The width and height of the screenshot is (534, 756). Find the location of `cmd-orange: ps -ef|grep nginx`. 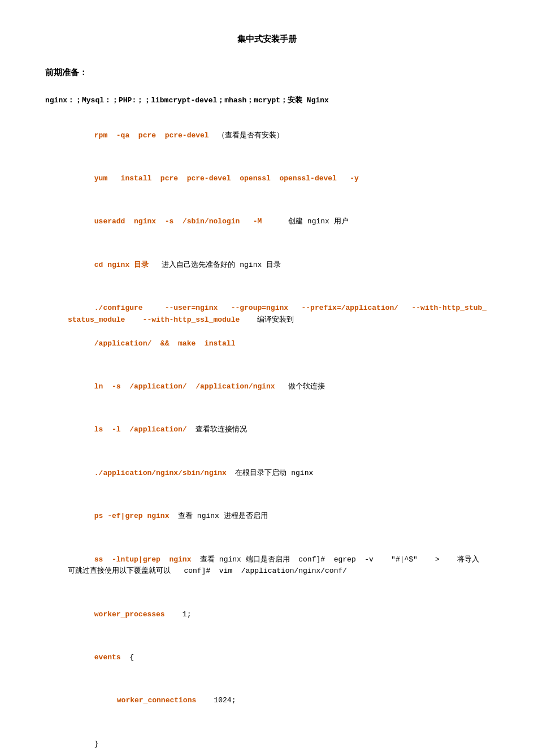

cmd-orange: ps -ef|grep nginx is located at coordinates (132, 516).